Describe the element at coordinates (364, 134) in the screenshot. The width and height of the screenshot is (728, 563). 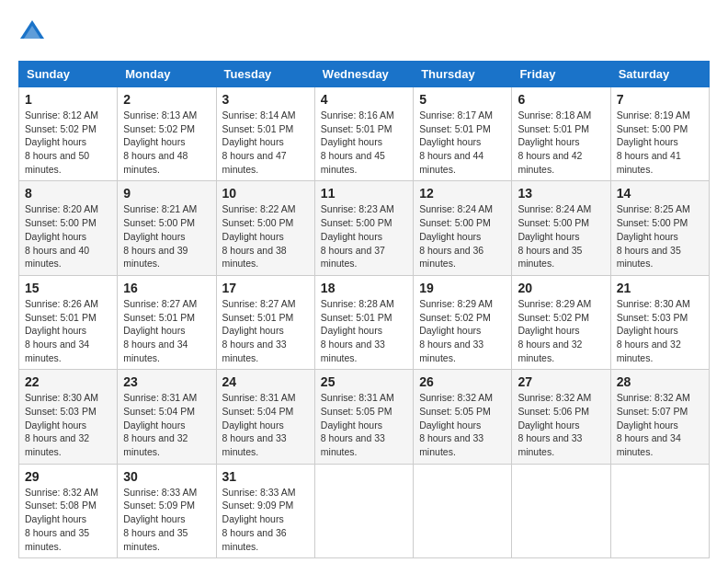
I see `calendar-cell: 4 Sunrise: 8:16 AM Sunset: 5:01 PM Dayli…` at that location.